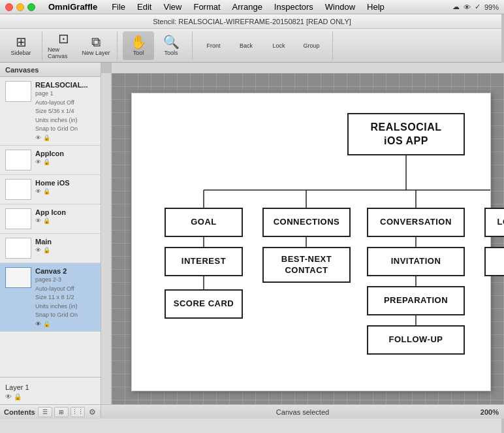 The image size is (504, 433). Describe the element at coordinates (50, 298) in the screenshot. I see `canvas-item-canvas2: Canvas 2 pages 2-3 Auto-layout Off Size …` at that location.